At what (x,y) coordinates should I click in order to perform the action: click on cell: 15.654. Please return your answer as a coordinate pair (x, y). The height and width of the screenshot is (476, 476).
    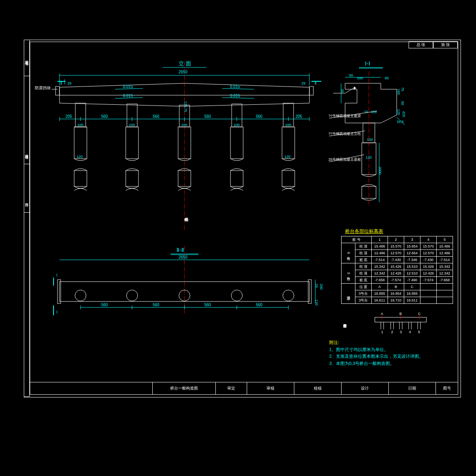
    Looking at the image, I should click on (413, 247).